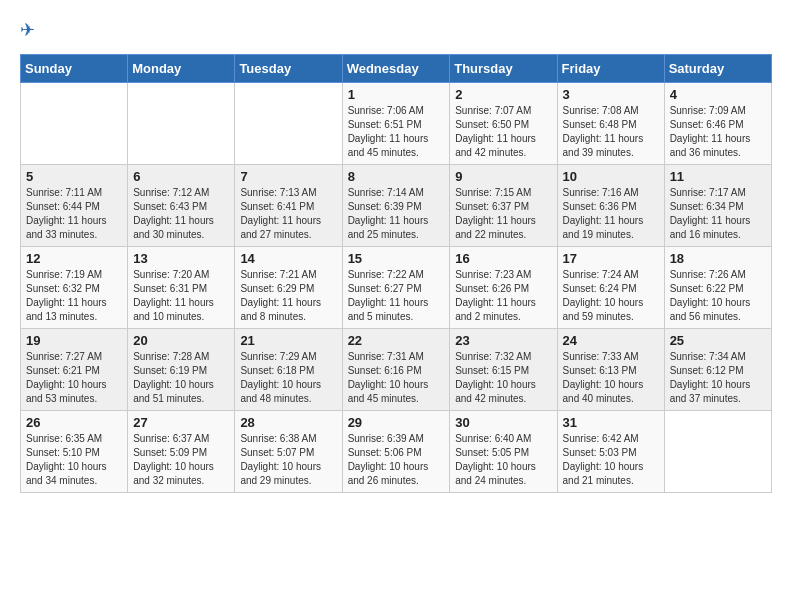 This screenshot has height=612, width=792. What do you see at coordinates (181, 176) in the screenshot?
I see `day-number: 6` at bounding box center [181, 176].